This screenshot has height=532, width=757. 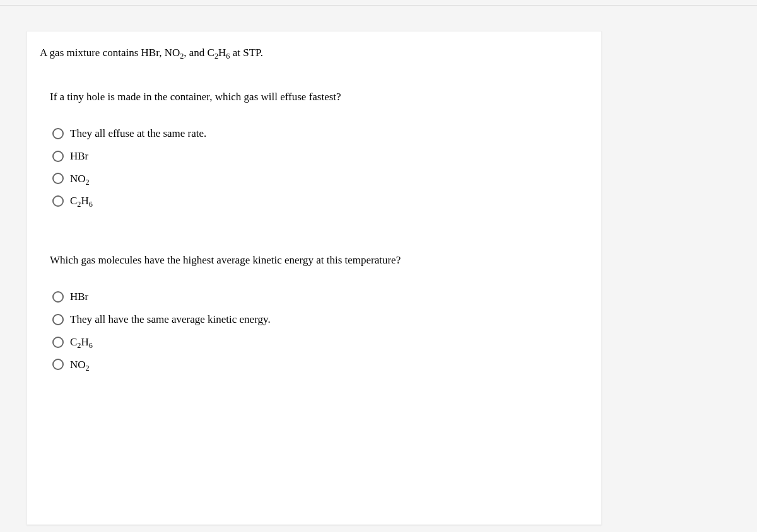 I want to click on q2-option-d-label: NO2, so click(x=79, y=365).